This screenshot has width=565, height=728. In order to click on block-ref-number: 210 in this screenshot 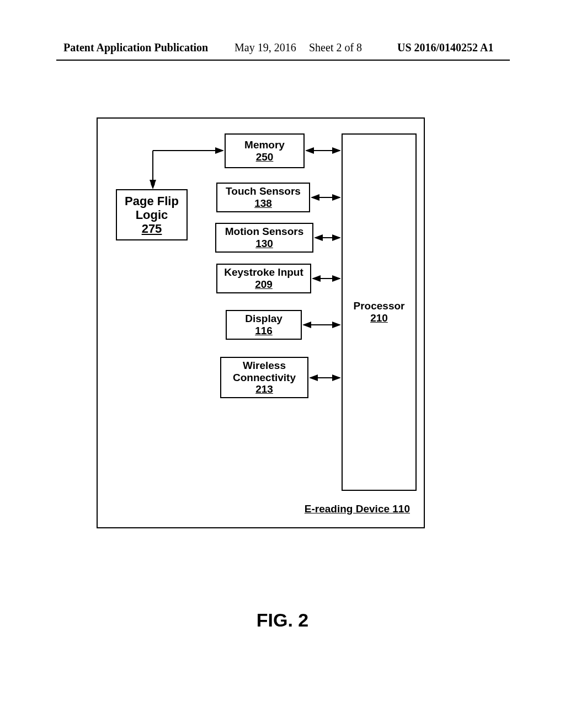, I will do `click(379, 318)`.